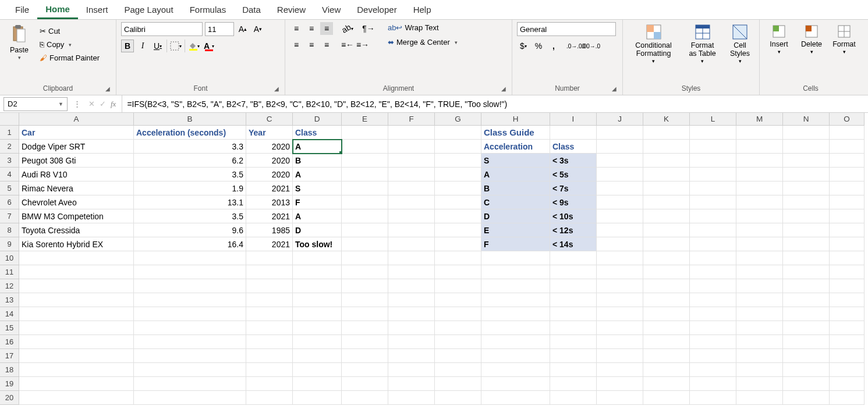  What do you see at coordinates (713, 202) in the screenshot?
I see `cell-L6` at bounding box center [713, 202].